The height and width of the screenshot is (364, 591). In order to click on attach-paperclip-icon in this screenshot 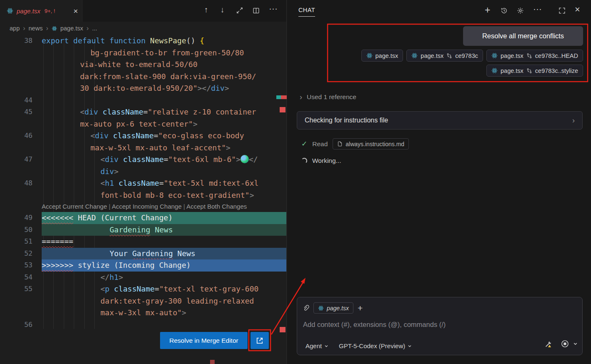, I will do `click(306, 308)`.